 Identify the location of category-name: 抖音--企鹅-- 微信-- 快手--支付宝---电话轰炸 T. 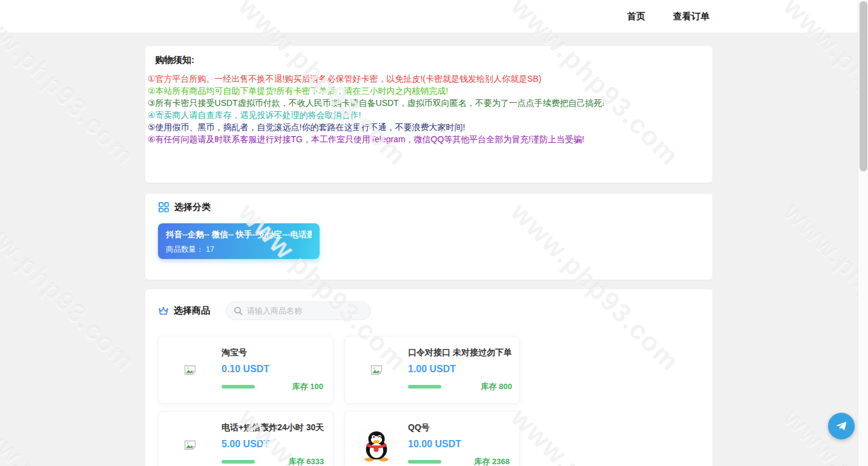
(238, 235).